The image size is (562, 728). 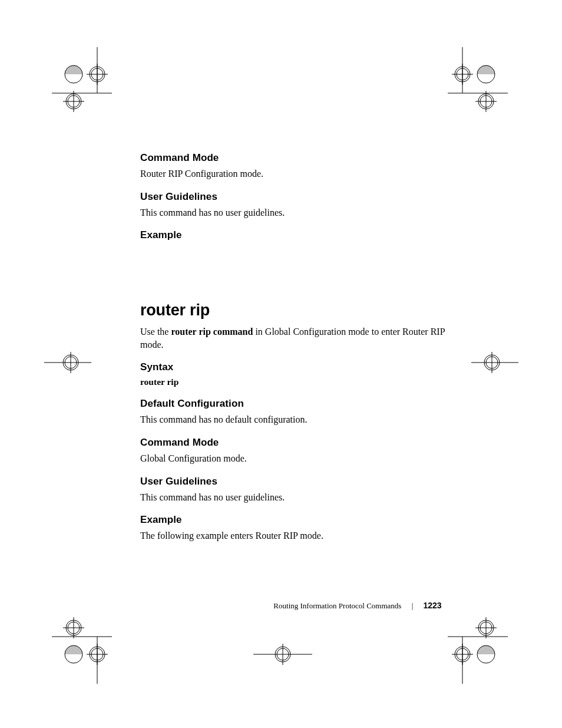 What do you see at coordinates (293, 382) in the screenshot?
I see `text-syntax-line: router rip` at bounding box center [293, 382].